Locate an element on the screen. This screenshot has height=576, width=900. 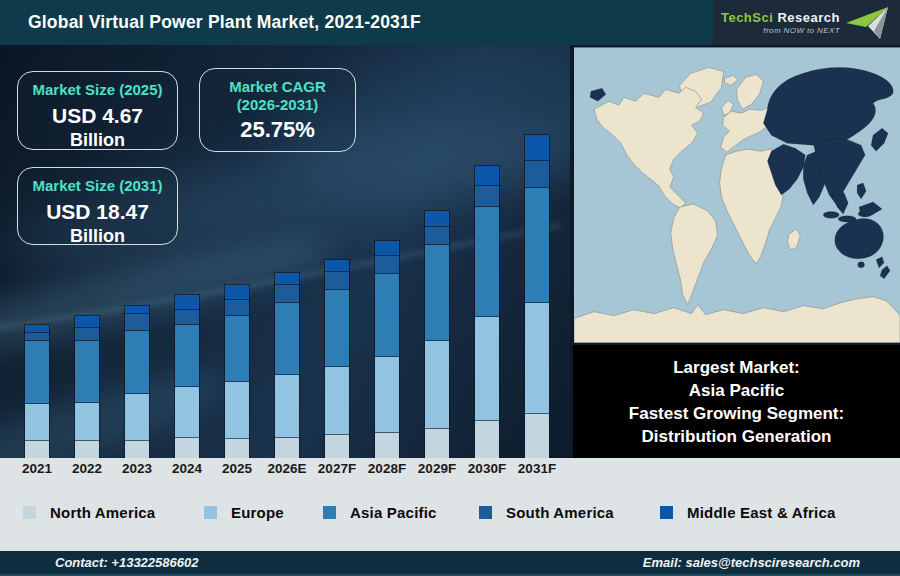
legend-item-south-america: South America is located at coordinates (546, 512).